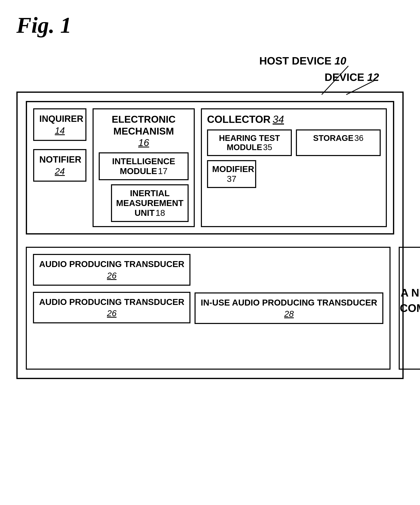  What do you see at coordinates (359, 138) in the screenshot?
I see `storage-num: 36` at bounding box center [359, 138].